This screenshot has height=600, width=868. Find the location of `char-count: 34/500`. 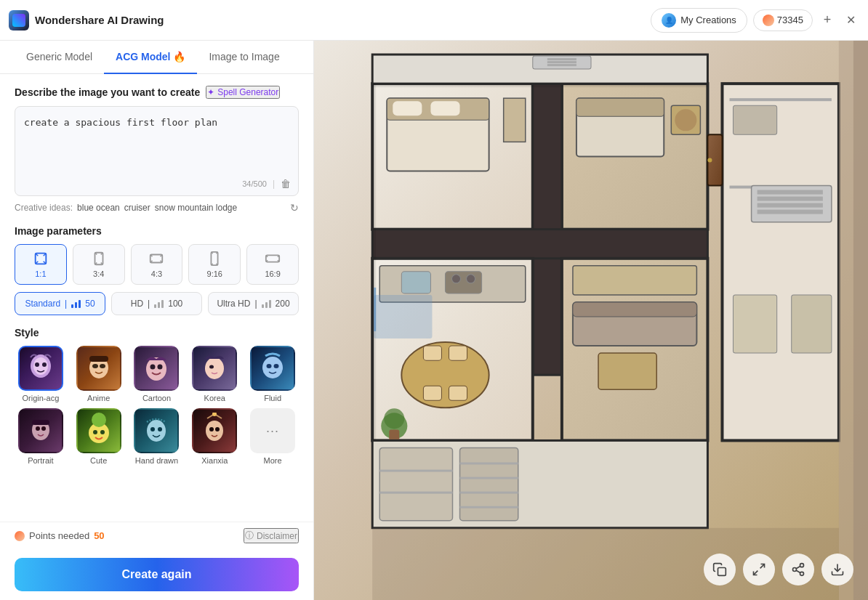

char-count: 34/500 is located at coordinates (254, 184).